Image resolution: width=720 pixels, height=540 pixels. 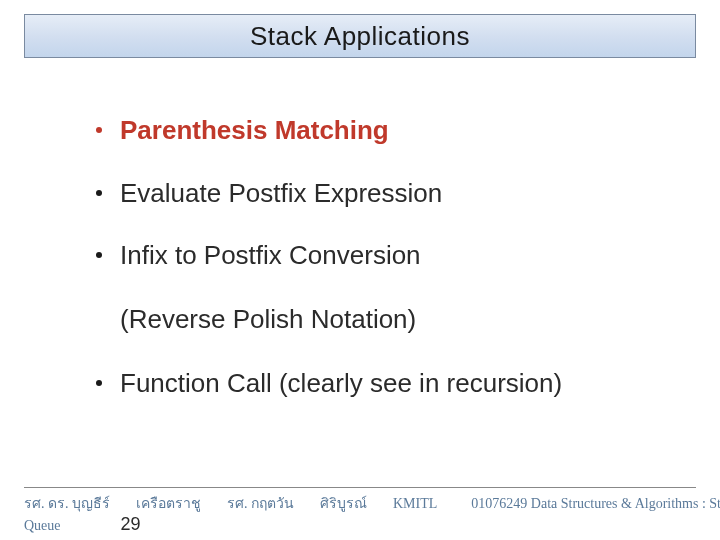 I want to click on page-number: 29, so click(x=131, y=524).